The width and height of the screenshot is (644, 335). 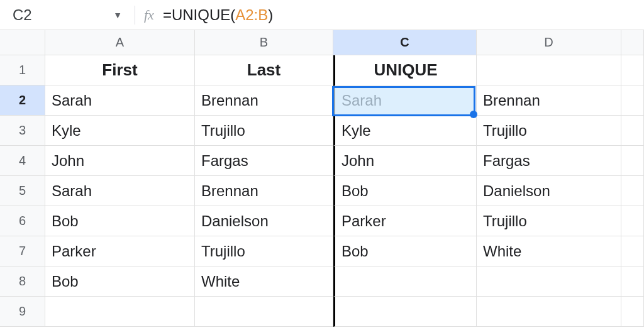 What do you see at coordinates (120, 70) in the screenshot?
I see `cell: First` at bounding box center [120, 70].